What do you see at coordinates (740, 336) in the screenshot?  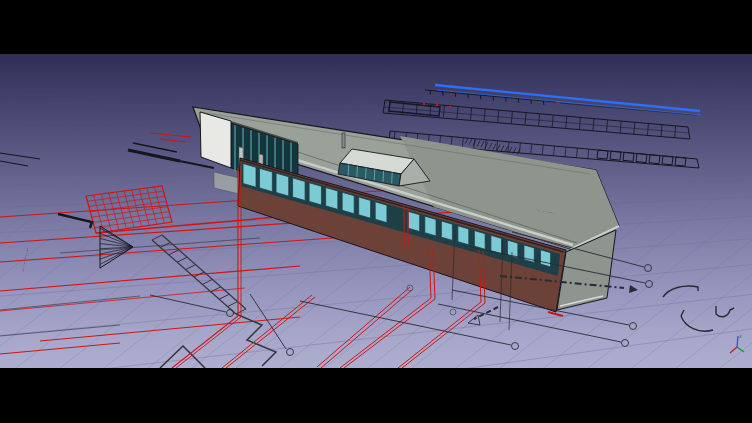 I see `axis-z-label: z` at bounding box center [740, 336].